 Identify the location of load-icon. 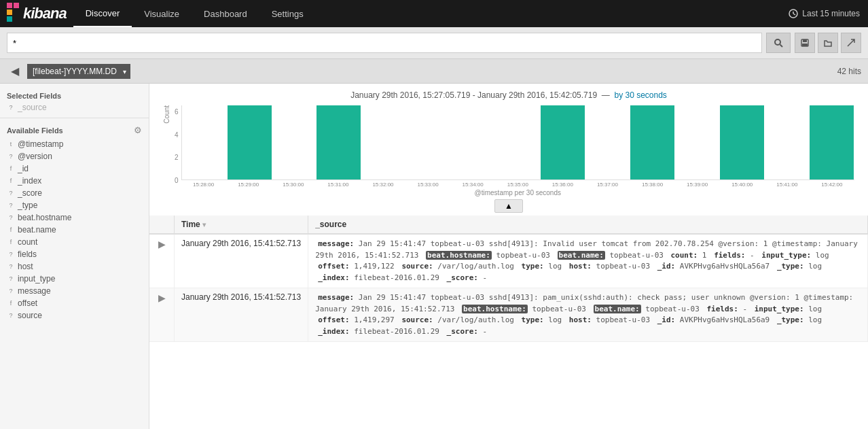
(828, 43).